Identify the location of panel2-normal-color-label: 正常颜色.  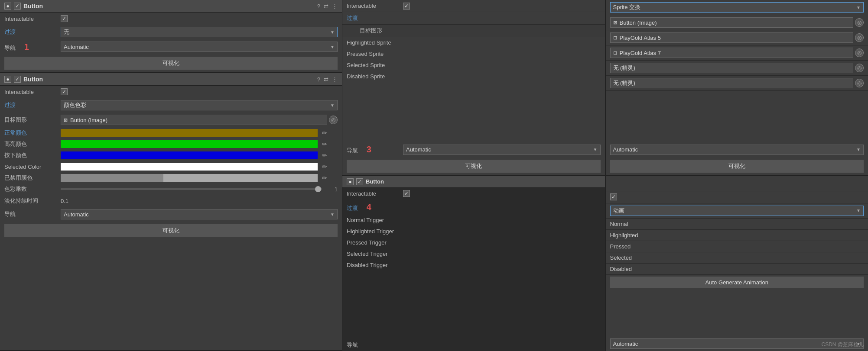
(33, 133).